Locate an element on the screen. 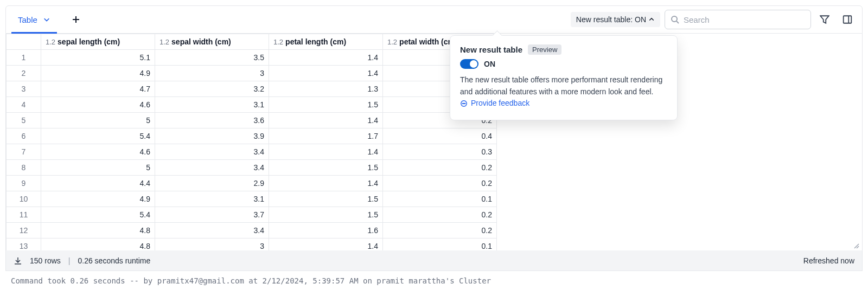  row-index: 9 is located at coordinates (24, 183).